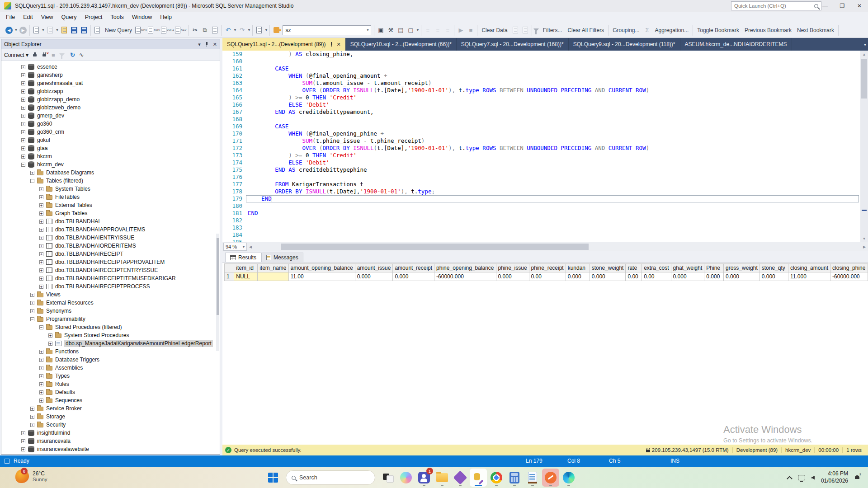  I want to click on indent-icon: ≡, so click(428, 30).